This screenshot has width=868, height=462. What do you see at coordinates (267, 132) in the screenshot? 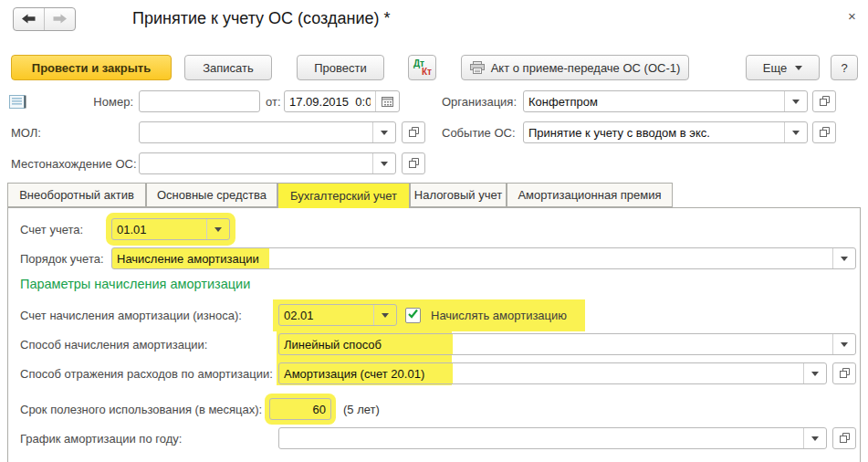
I see `mol-field` at bounding box center [267, 132].